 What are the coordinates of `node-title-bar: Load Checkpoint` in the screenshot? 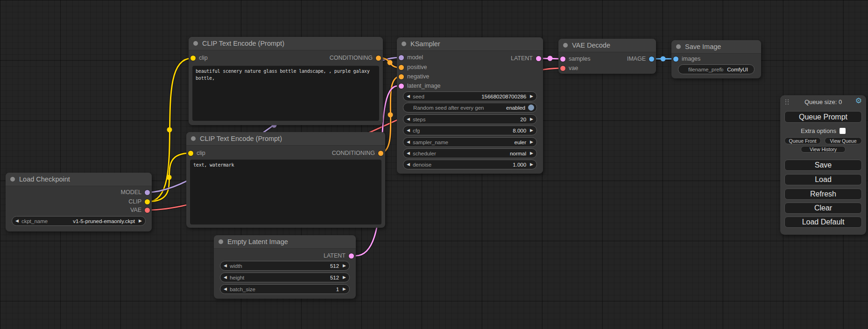 It's located at (78, 179).